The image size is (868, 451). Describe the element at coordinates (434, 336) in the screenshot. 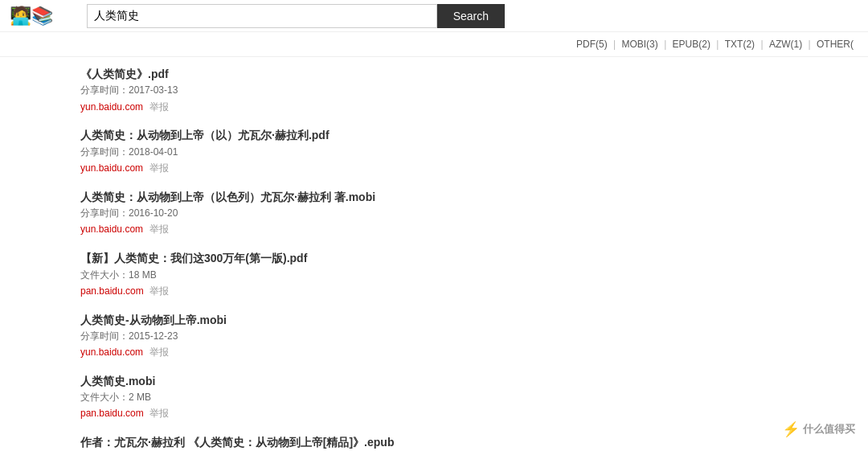

I see `result-meta: 分享时间：2015-12-23` at that location.